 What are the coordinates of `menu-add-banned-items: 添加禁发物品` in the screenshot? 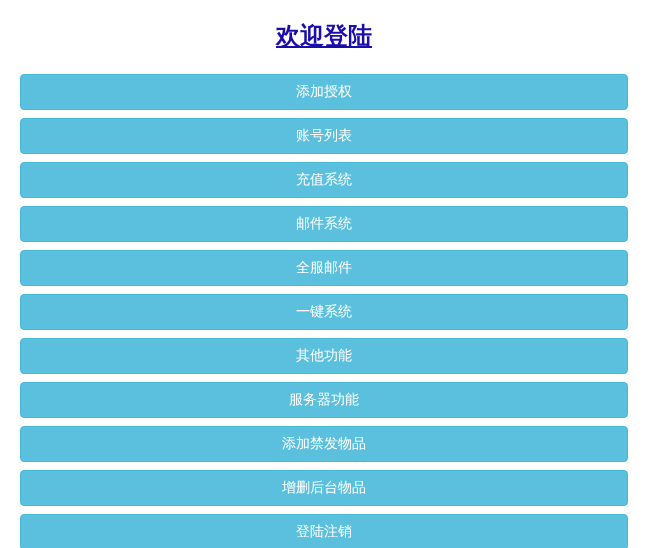 It's located at (324, 444).